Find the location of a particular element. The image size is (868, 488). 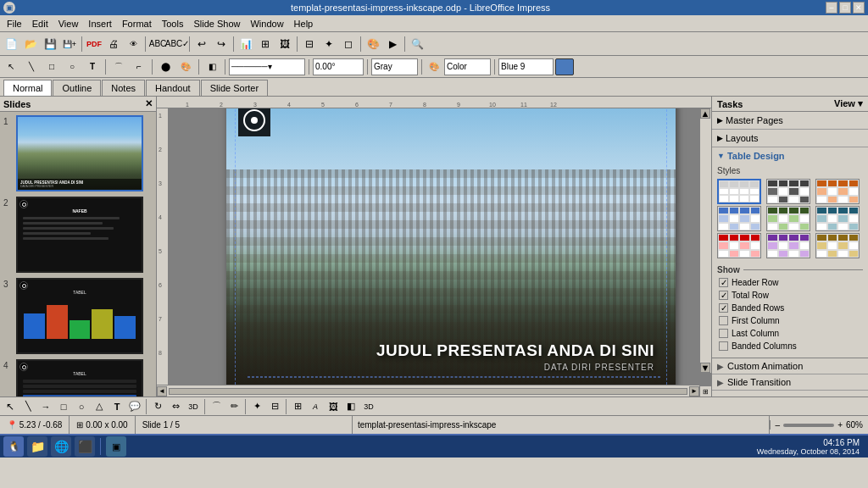

table-button: ⊞ is located at coordinates (265, 44).